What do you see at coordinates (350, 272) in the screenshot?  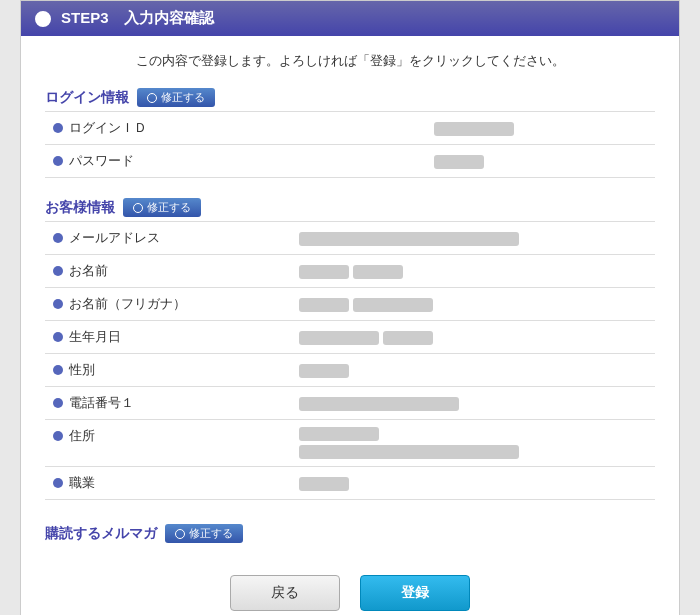 I see `table-row: お名前` at bounding box center [350, 272].